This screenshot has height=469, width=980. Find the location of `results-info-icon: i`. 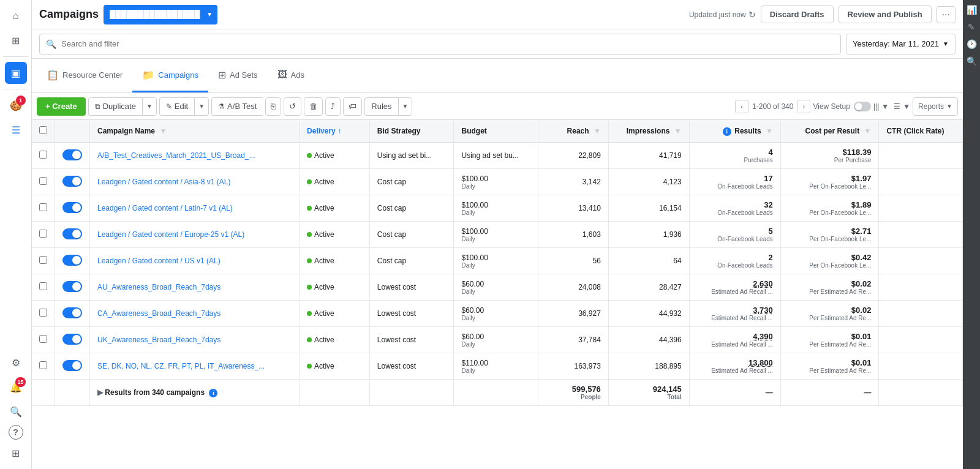

results-info-icon: i is located at coordinates (727, 132).